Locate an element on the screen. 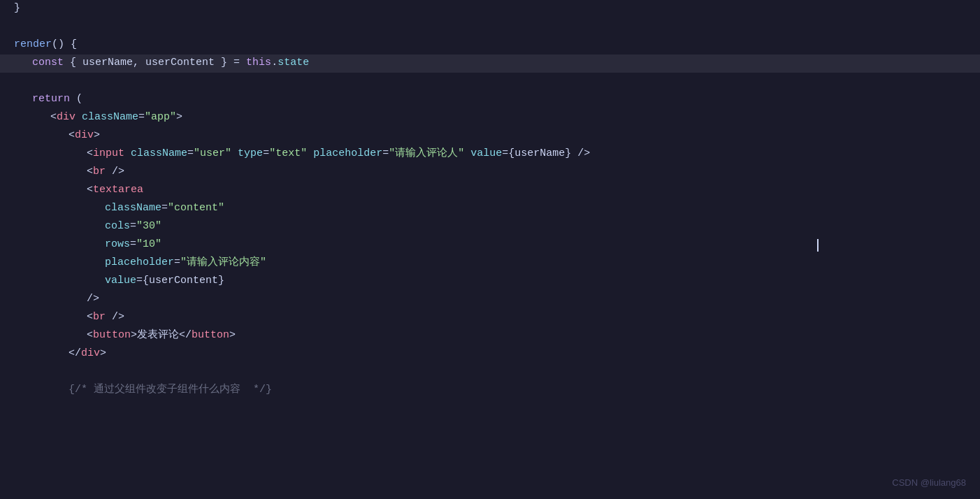  code-line: value={userContent} is located at coordinates (490, 282).